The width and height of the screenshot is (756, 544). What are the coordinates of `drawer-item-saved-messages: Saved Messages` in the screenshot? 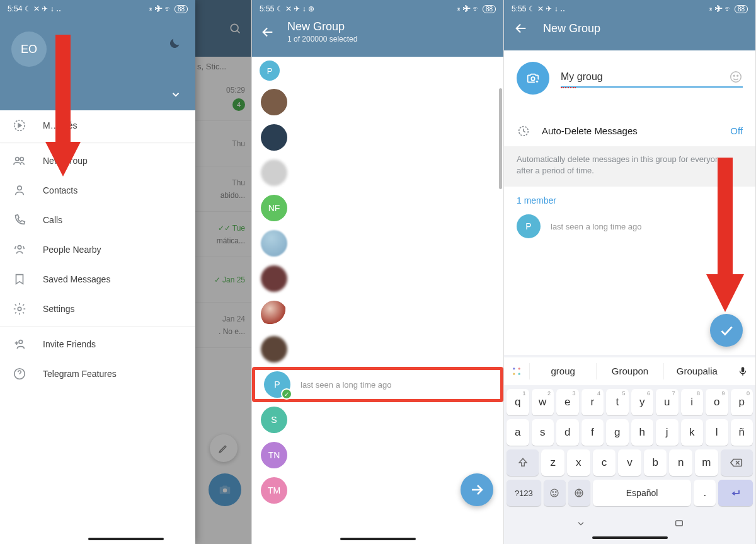 It's located at (98, 279).